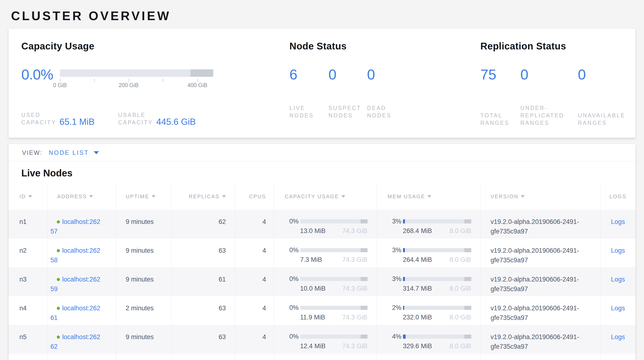 This screenshot has height=360, width=644. Describe the element at coordinates (322, 339) in the screenshot. I see `table-row: n5 localhost:26262 9 minutes 63 4 0% 12.…` at that location.